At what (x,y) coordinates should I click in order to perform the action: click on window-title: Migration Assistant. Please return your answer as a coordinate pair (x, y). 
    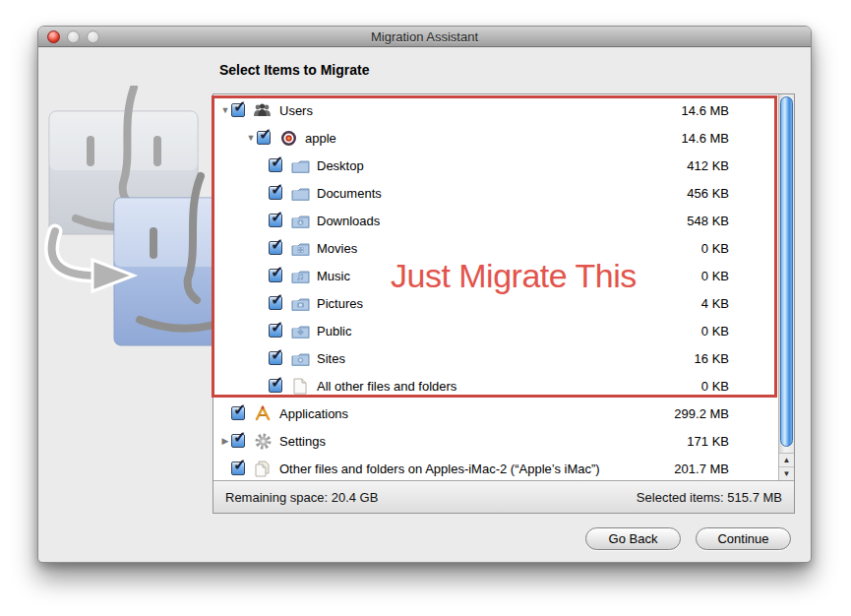
    Looking at the image, I should click on (425, 37).